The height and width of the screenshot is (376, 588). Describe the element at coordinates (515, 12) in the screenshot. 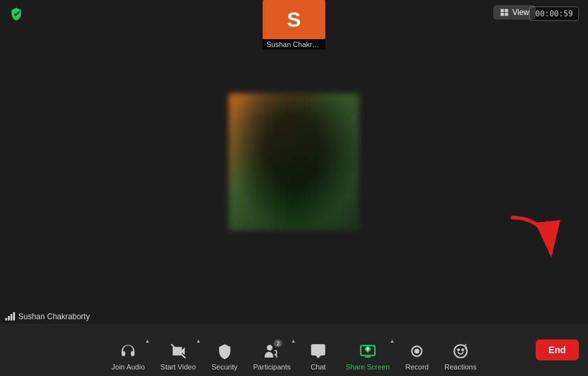

I see `view-button: View` at that location.